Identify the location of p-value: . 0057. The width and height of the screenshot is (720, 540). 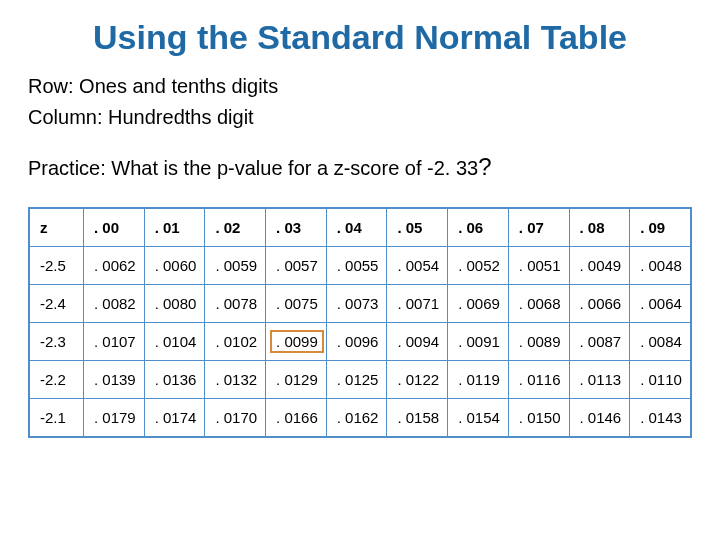
(297, 266).